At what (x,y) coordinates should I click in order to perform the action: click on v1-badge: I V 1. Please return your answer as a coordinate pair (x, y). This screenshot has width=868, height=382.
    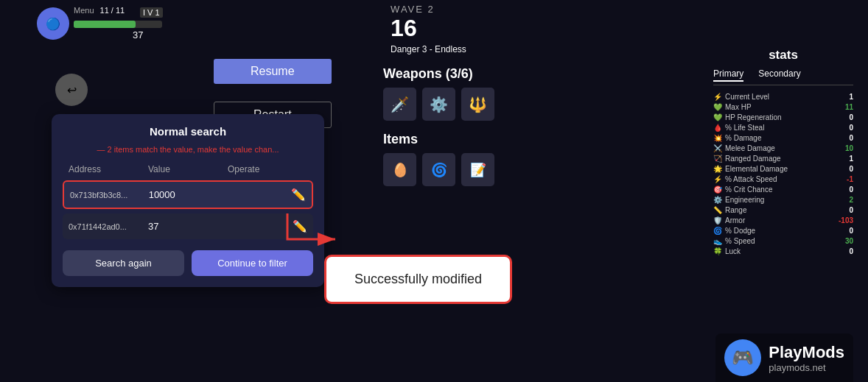
    Looking at the image, I should click on (152, 13).